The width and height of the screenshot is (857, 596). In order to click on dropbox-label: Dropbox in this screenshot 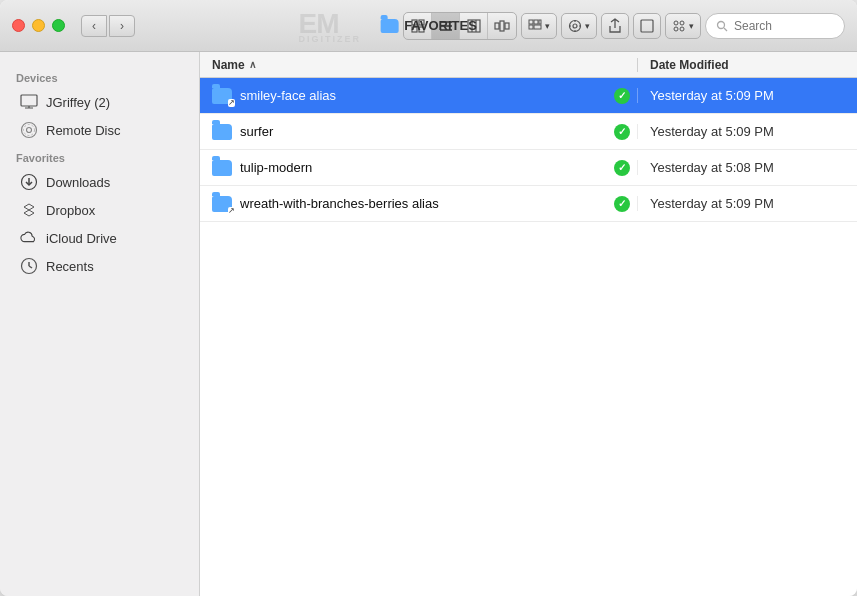, I will do `click(70, 210)`.